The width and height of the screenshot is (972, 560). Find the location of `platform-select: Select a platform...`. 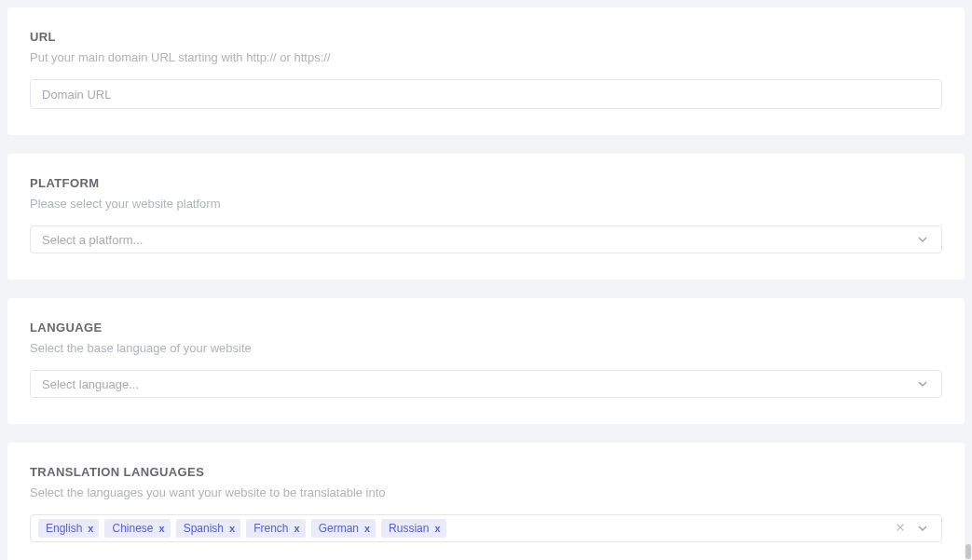

platform-select: Select a platform... is located at coordinates (486, 239).